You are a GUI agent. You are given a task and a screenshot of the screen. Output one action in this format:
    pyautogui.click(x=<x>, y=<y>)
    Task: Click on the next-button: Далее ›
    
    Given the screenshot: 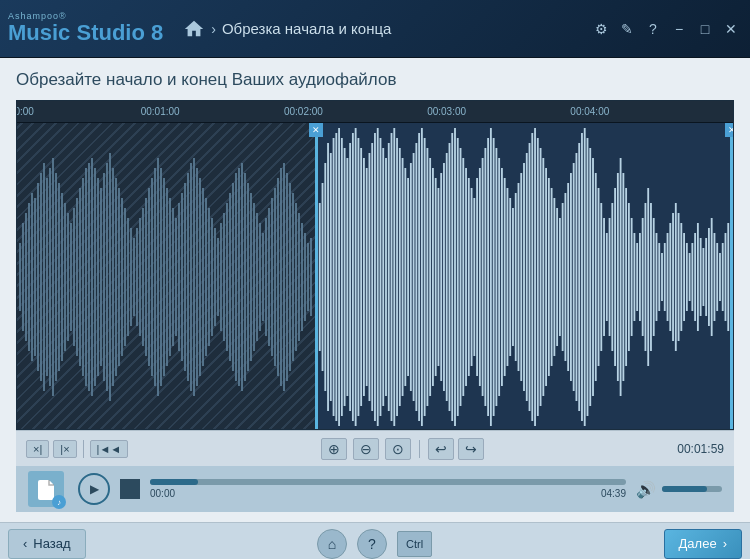 What is the action you would take?
    pyautogui.click(x=703, y=544)
    